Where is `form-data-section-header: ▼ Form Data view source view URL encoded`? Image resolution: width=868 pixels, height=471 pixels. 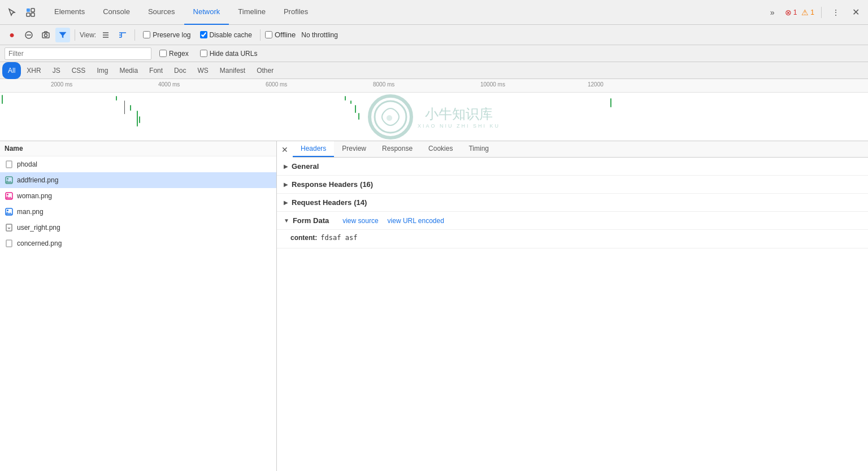 form-data-section-header: ▼ Form Data view source view URL encoded is located at coordinates (572, 221).